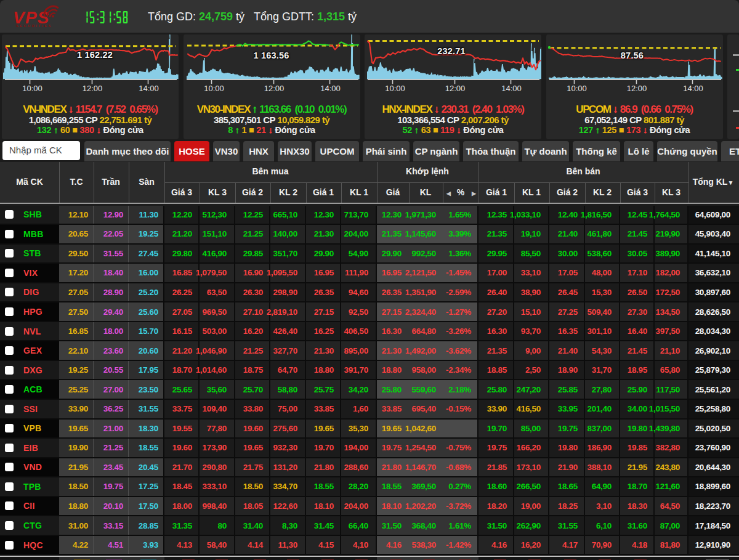 Image resolution: width=739 pixels, height=560 pixels. Describe the element at coordinates (34, 26) in the screenshot. I see `svg-text: SECURITIES` at that location.